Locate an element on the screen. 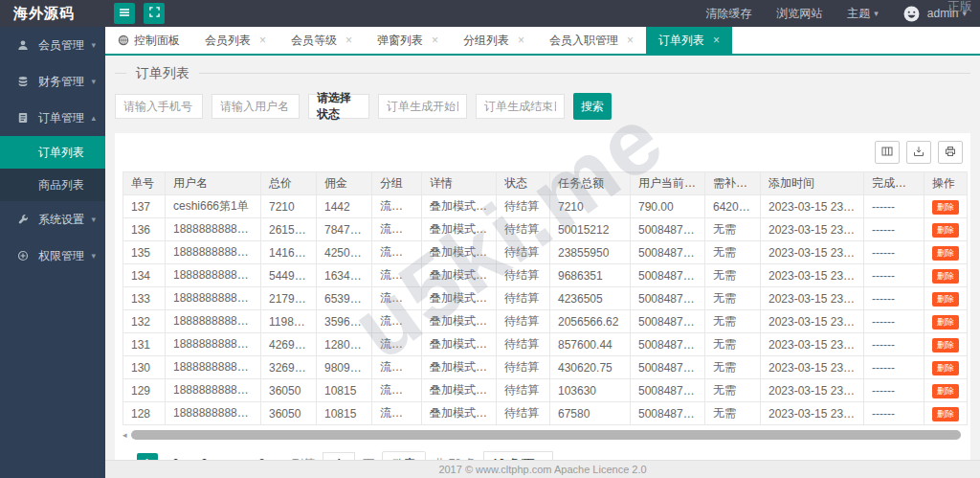  table-cell: 叠加模式第10单 is located at coordinates (459, 230).